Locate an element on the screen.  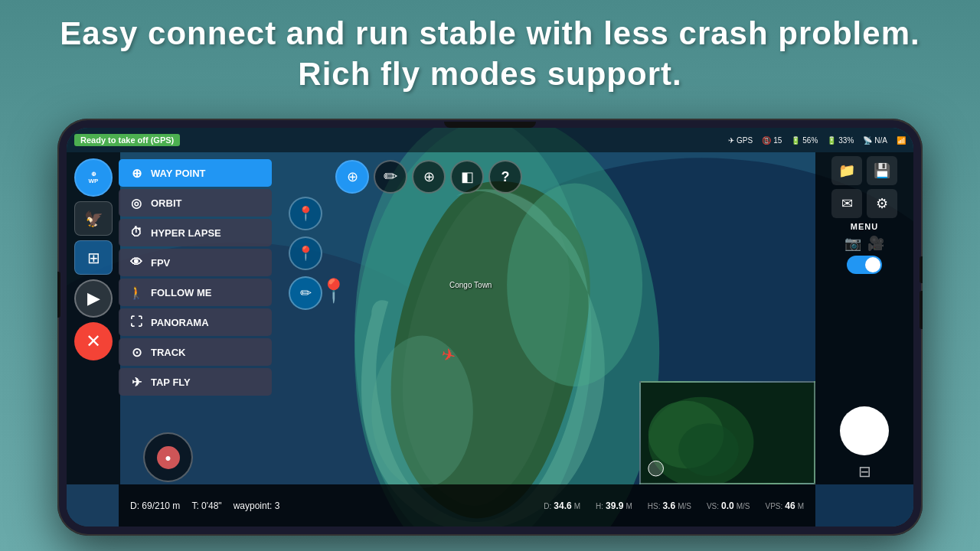
battery2-item: 🔋 33% is located at coordinates (841, 141).